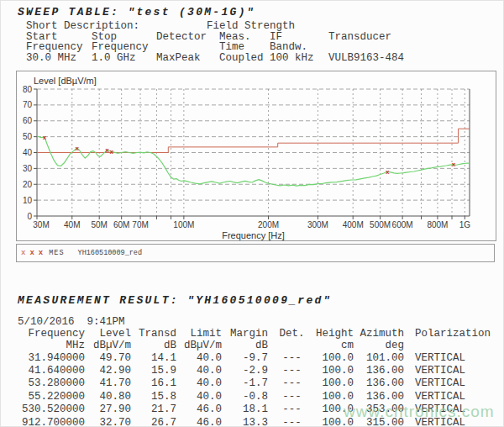 Image resolution: width=504 pixels, height=427 pixels. What do you see at coordinates (245, 383) in the screenshot?
I see `measurement-result-cell: -1.7` at bounding box center [245, 383].